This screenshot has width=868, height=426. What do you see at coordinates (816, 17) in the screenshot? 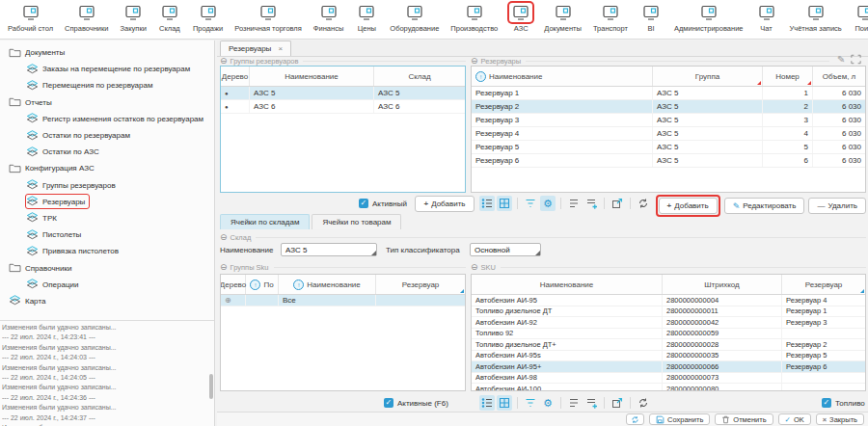
I see `toolbar-item: Учётная запись` at bounding box center [816, 17].